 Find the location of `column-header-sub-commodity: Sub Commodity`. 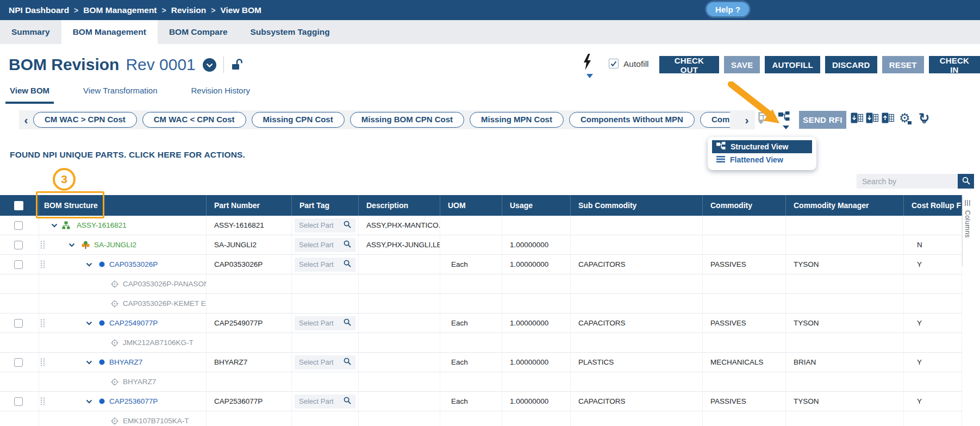

column-header-sub-commodity: Sub Commodity is located at coordinates (637, 205).